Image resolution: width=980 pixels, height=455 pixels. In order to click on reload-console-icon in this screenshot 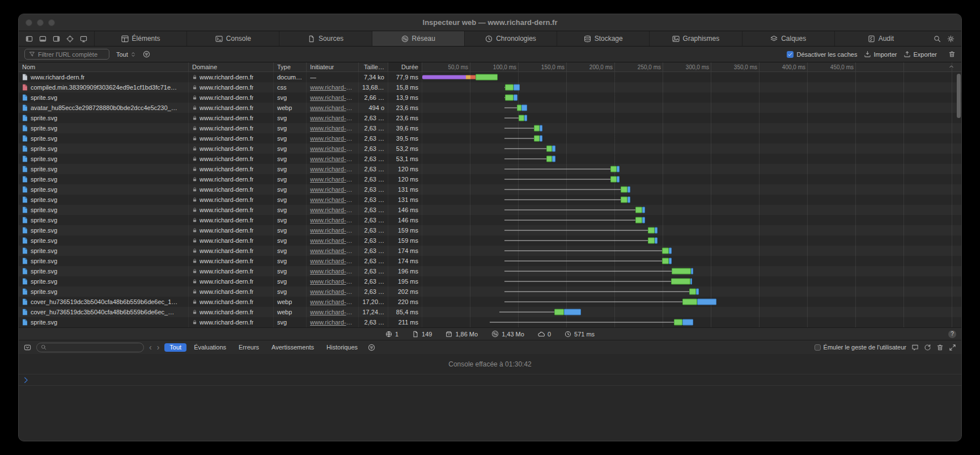, I will do `click(927, 347)`.